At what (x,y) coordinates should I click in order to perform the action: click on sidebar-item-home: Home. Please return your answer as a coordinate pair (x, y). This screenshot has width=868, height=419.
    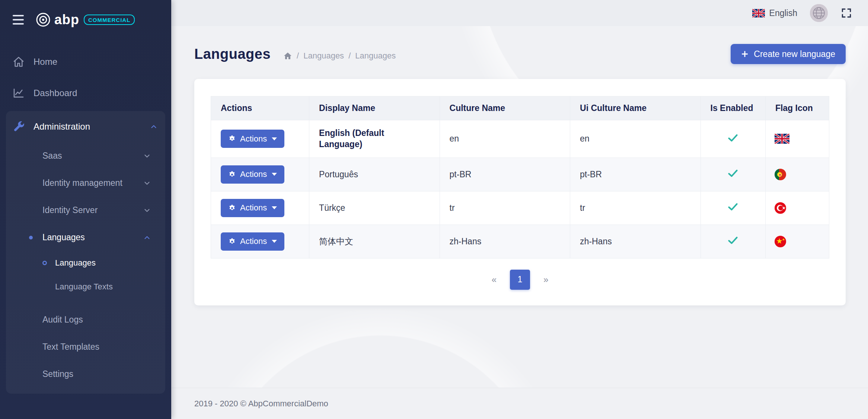
    Looking at the image, I should click on (86, 62).